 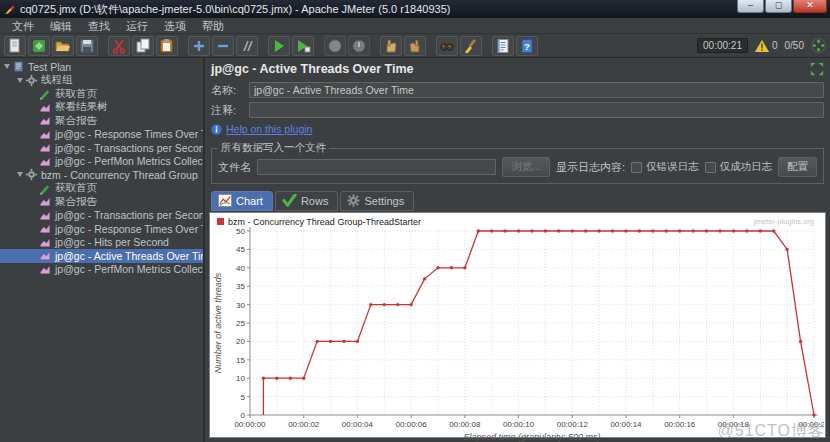 I want to click on svg-text: 00:00:16, so click(x=680, y=424).